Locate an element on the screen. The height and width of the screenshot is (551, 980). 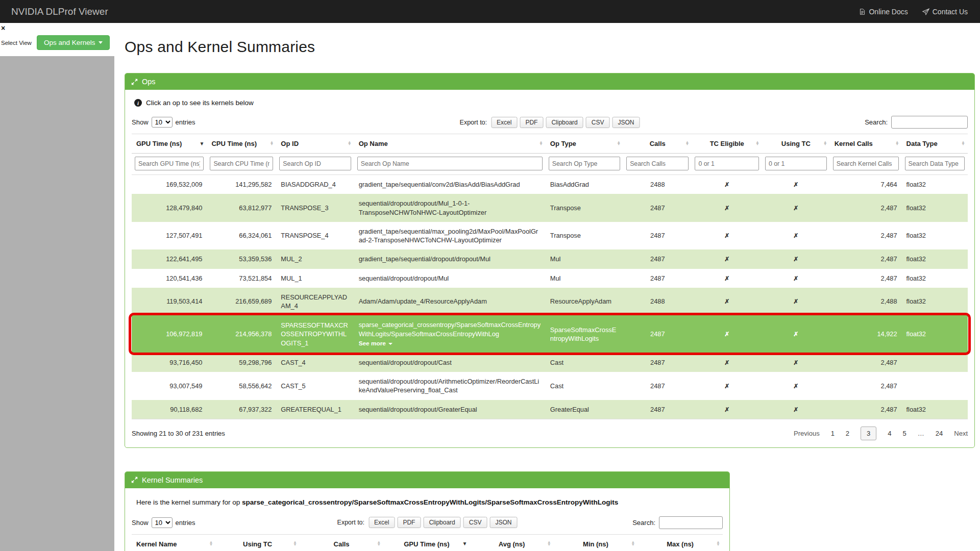
ops-next-button: Next is located at coordinates (961, 434).